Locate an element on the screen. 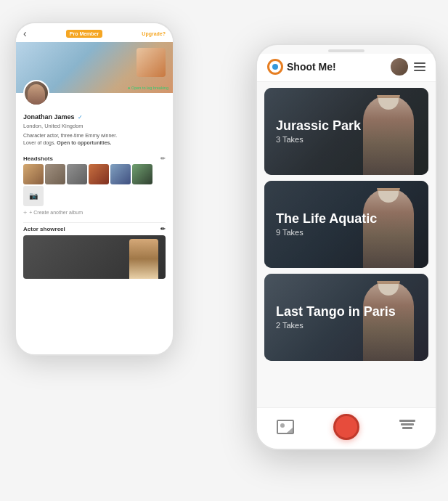 Image resolution: width=448 pixels, height=501 pixels. card-content: Last Tango in Paris 2 Takes is located at coordinates (346, 317).